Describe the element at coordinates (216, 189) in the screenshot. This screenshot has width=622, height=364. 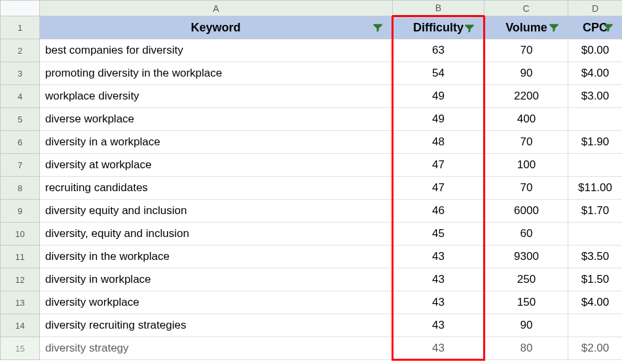
I see `cell-keyword: recruiting candidates` at that location.